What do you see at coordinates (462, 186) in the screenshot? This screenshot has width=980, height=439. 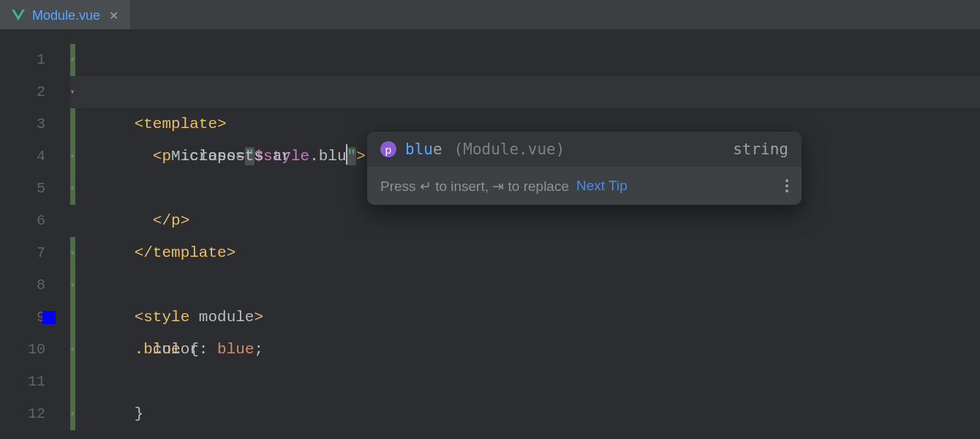 I see `hint-mid: to insert,` at bounding box center [462, 186].